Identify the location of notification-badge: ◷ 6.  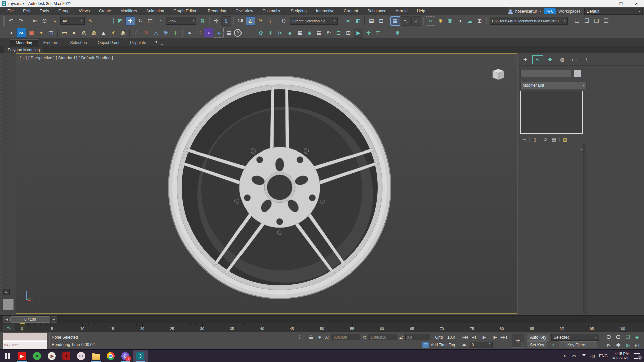
(550, 11).